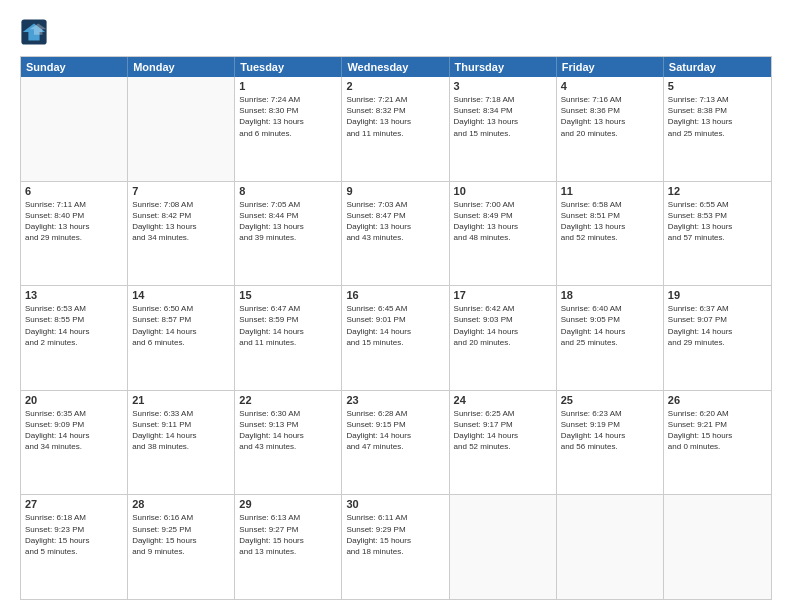 This screenshot has height=612, width=792. Describe the element at coordinates (718, 443) in the screenshot. I see `day-cell-26: 26Sunrise: 6:20 AM Sunset: 9:21 PM Dayli…` at that location.